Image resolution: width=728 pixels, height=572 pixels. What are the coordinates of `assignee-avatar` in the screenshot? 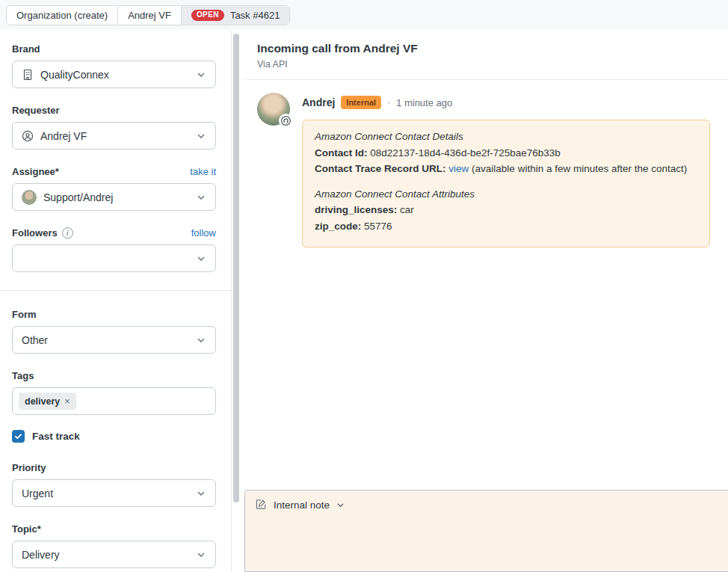 It's located at (29, 197).